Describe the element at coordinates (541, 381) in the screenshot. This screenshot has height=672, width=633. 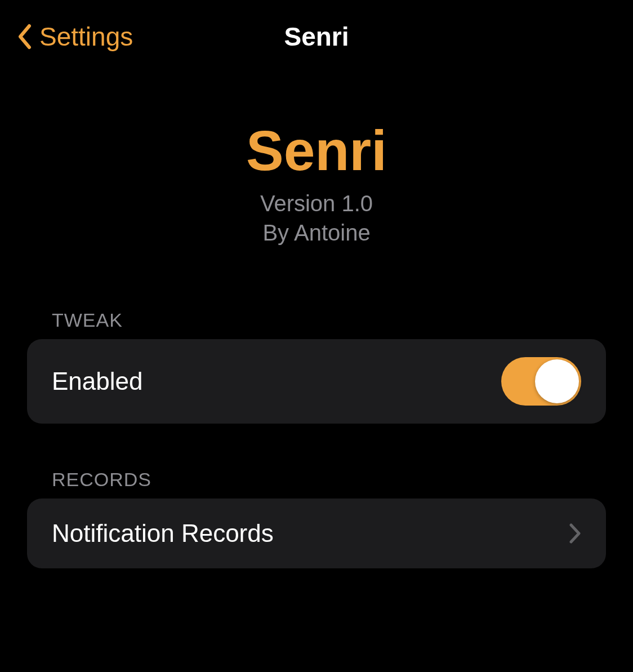
I see `enabled-toggle` at that location.